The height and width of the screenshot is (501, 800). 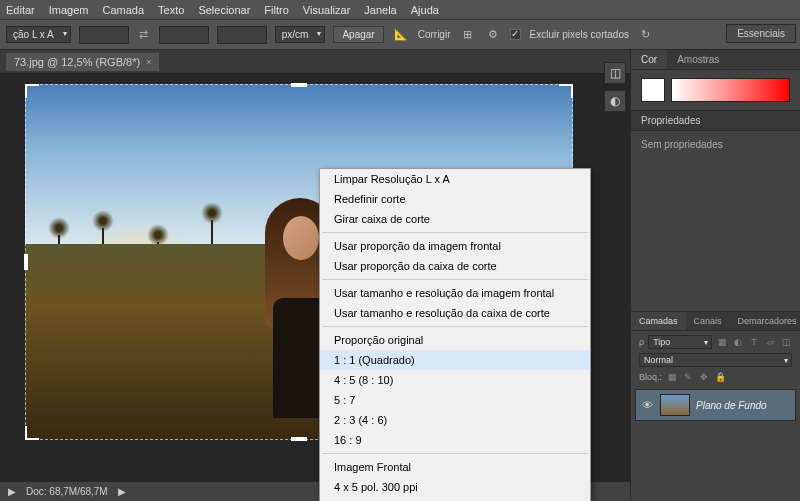 I want to click on menu-visualizar: Visualizar, so click(x=327, y=10).